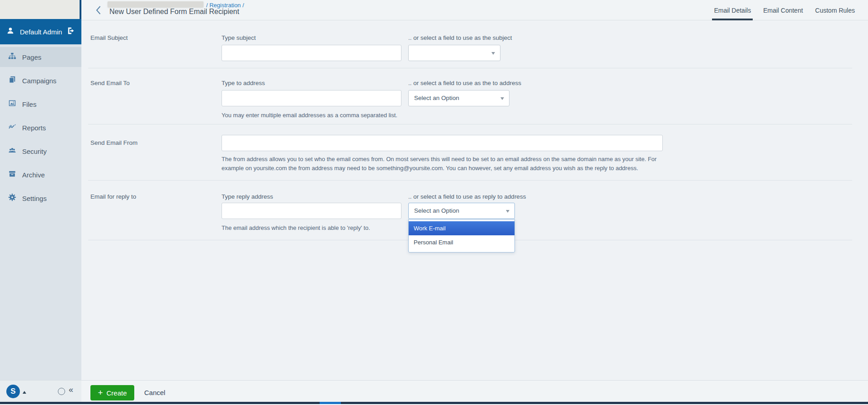 Image resolution: width=868 pixels, height=405 pixels. What do you see at coordinates (459, 98) in the screenshot?
I see `to-field-select: Select an Option` at bounding box center [459, 98].